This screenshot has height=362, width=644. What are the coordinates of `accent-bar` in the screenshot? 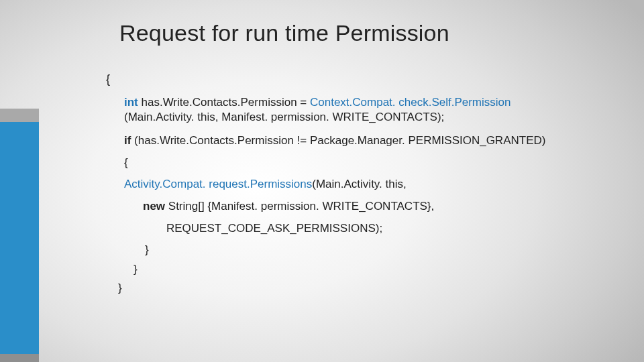 It's located at (19, 235).